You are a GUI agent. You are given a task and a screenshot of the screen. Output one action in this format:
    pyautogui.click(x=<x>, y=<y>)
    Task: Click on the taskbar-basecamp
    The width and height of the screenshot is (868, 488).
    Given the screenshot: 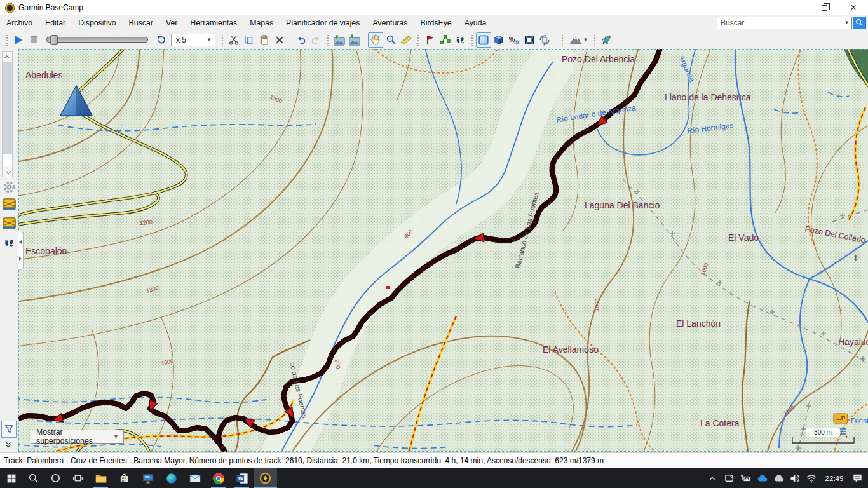 What is the action you would take?
    pyautogui.click(x=266, y=478)
    